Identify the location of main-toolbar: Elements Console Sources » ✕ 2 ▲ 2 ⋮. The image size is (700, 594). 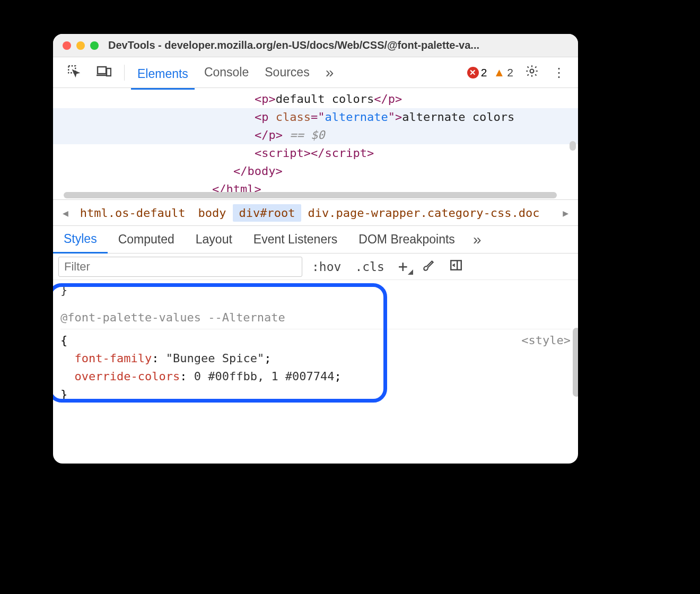
(316, 73).